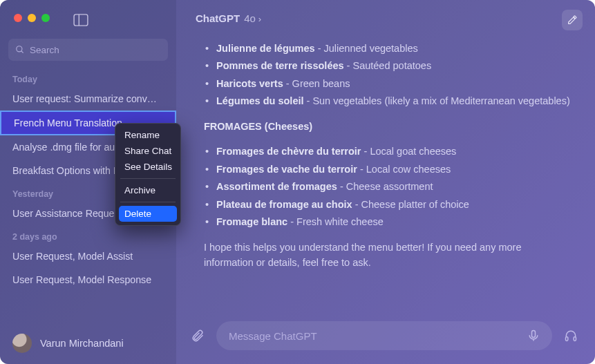  I want to click on chat-title-model: 4o, so click(250, 18).